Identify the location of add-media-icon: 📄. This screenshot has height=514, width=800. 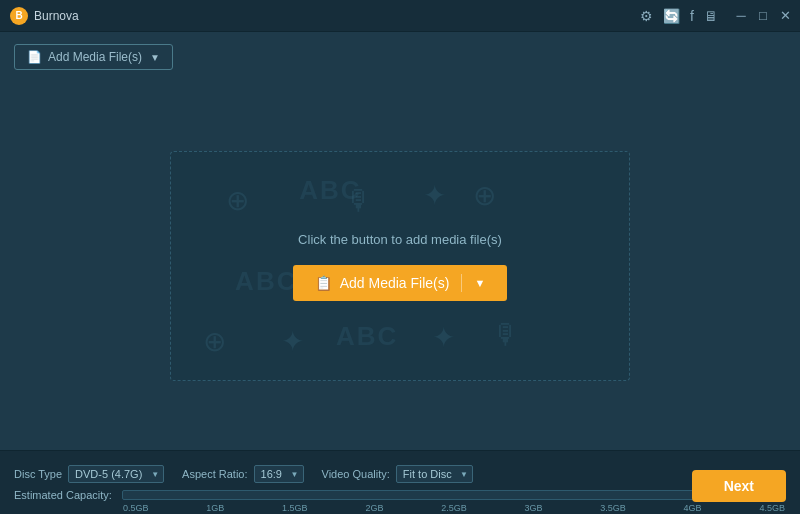
(34, 57).